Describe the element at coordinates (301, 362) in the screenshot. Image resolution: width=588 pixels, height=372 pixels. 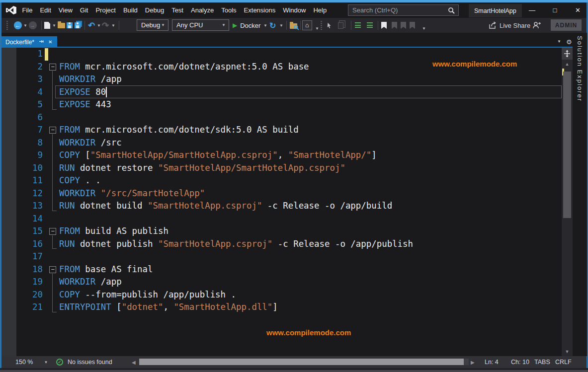
I see `horizontal-scroll-thumb` at that location.